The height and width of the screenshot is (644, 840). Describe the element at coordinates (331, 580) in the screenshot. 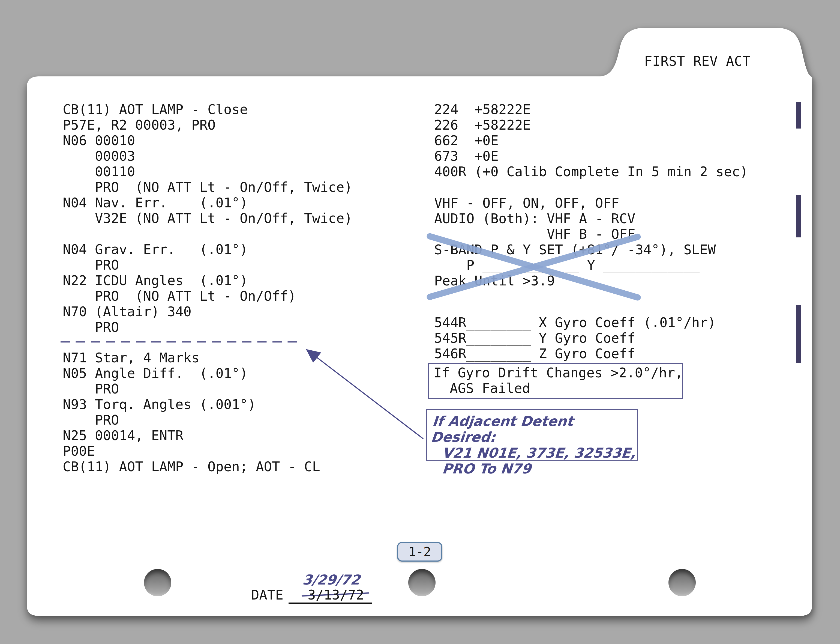

I see `date-revised-value: 3/29/72` at that location.